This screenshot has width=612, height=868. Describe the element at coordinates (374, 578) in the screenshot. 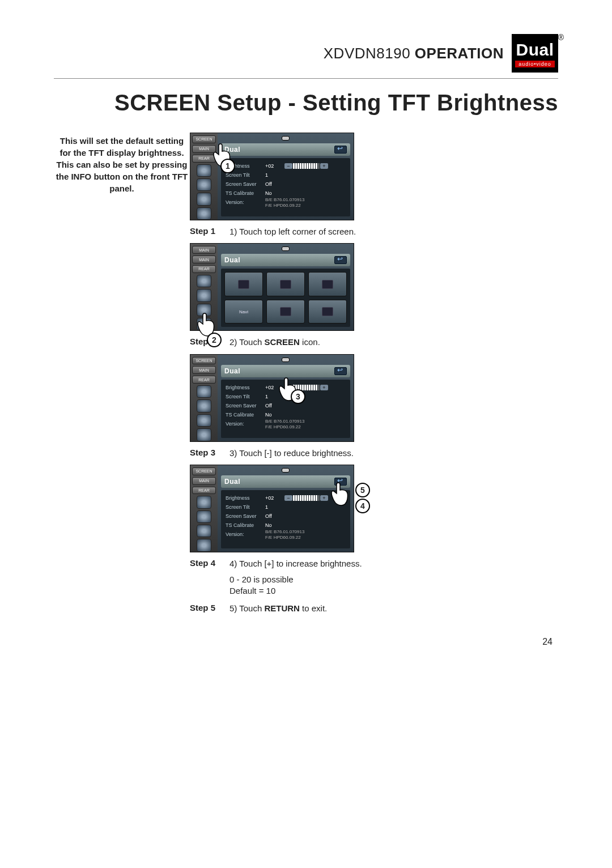

I see `step-4-row: Step 4 4) Touch [+] to increase brightne…` at that location.